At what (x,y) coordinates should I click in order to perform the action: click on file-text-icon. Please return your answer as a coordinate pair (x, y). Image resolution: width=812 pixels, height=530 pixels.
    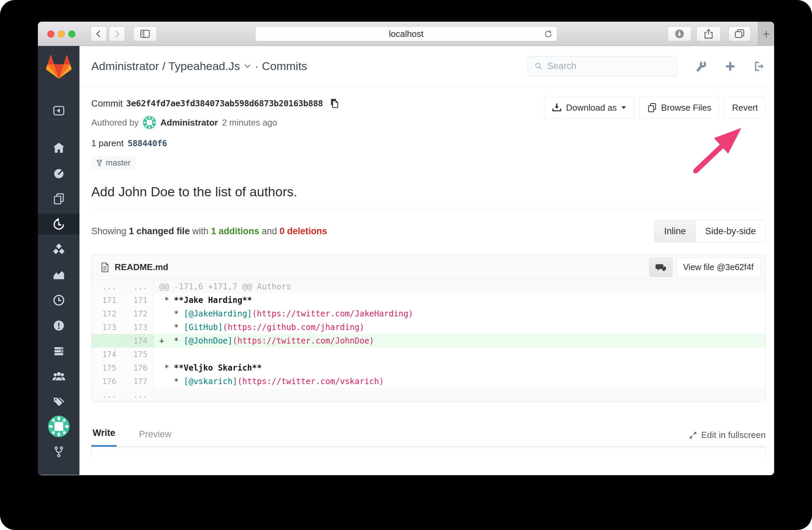
    Looking at the image, I should click on (105, 267).